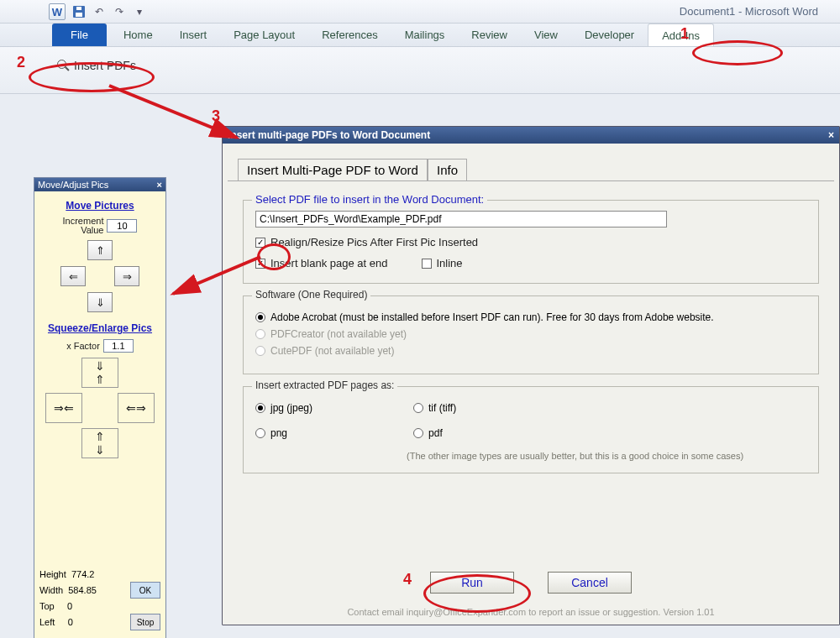  What do you see at coordinates (145, 622) in the screenshot?
I see `palette-stop-button: Stop` at bounding box center [145, 622].